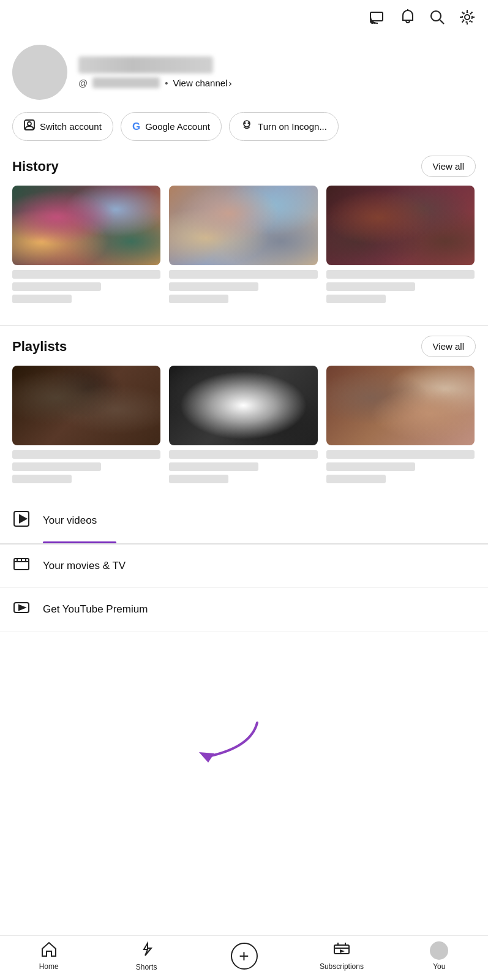 Image resolution: width=488 pixels, height=980 pixels. Describe the element at coordinates (86, 274) in the screenshot. I see `thumb-meta-1a` at that location.